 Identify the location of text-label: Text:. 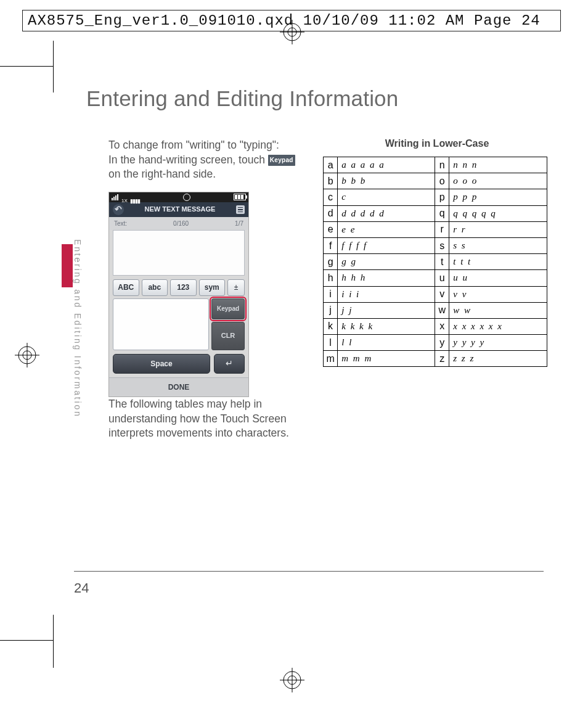
(121, 224).